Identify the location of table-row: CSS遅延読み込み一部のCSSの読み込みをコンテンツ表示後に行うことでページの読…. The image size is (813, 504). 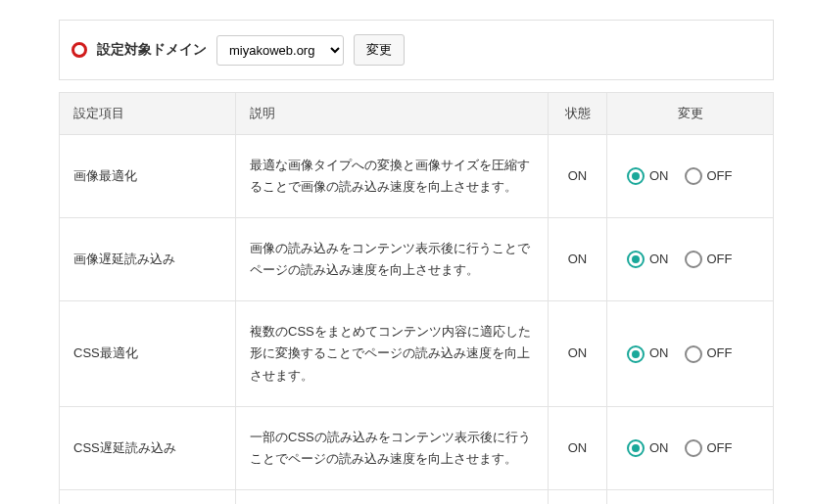
(417, 448).